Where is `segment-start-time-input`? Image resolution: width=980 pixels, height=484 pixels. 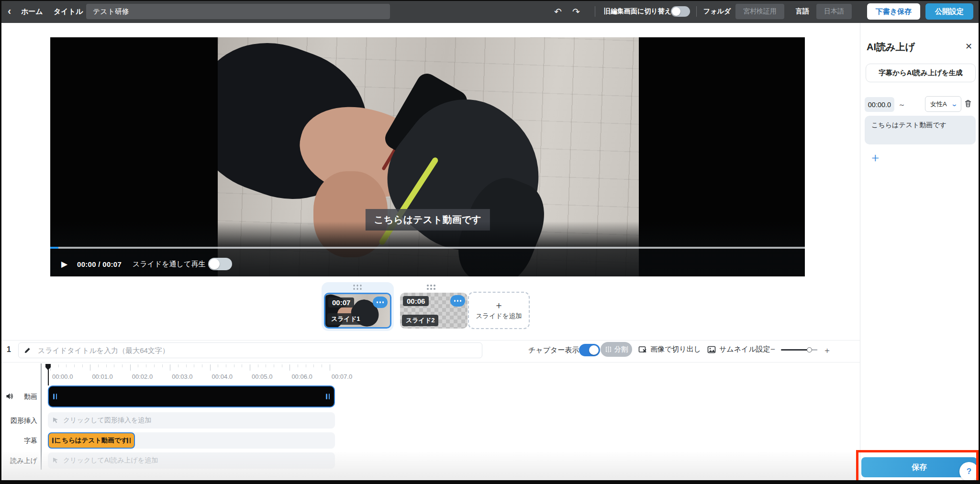
segment-start-time-input is located at coordinates (880, 104).